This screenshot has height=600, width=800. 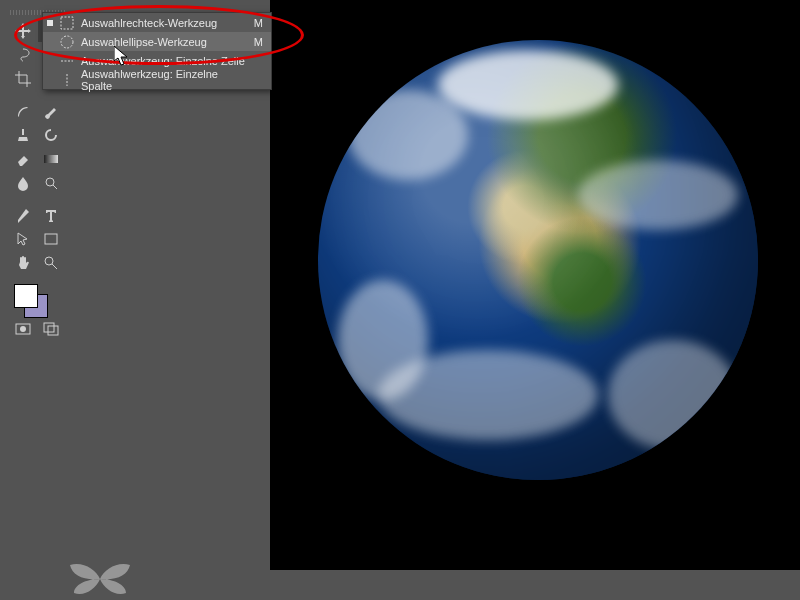 What do you see at coordinates (166, 80) in the screenshot?
I see `flyout-item-label: Auswahlwerkzeug: Einzelne Spalte` at bounding box center [166, 80].